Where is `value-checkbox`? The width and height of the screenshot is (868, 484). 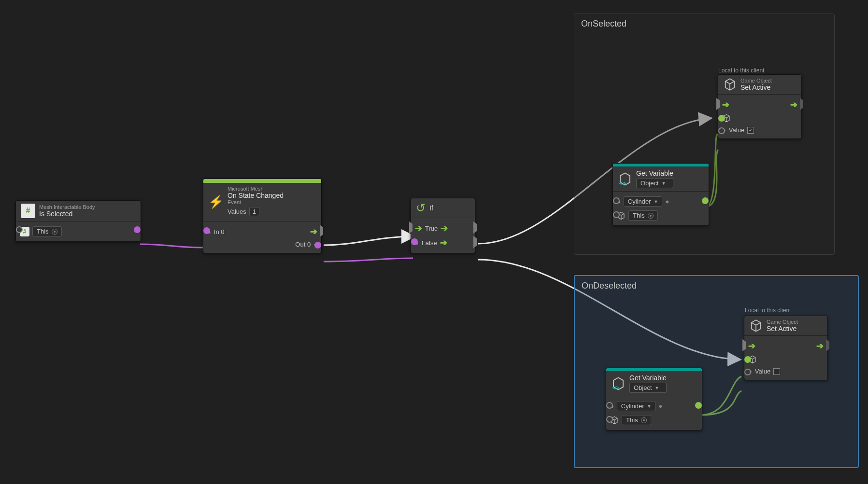
value-checkbox is located at coordinates (777, 372).